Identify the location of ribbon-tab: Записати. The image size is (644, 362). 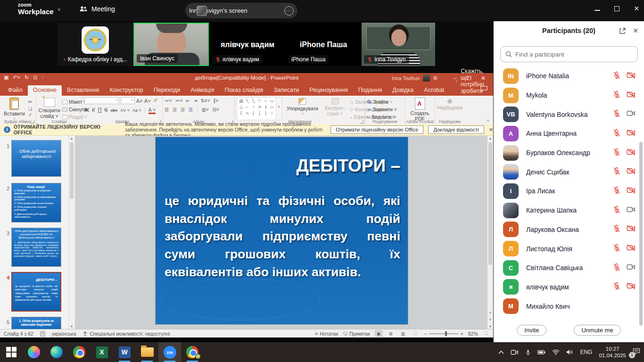
(286, 90).